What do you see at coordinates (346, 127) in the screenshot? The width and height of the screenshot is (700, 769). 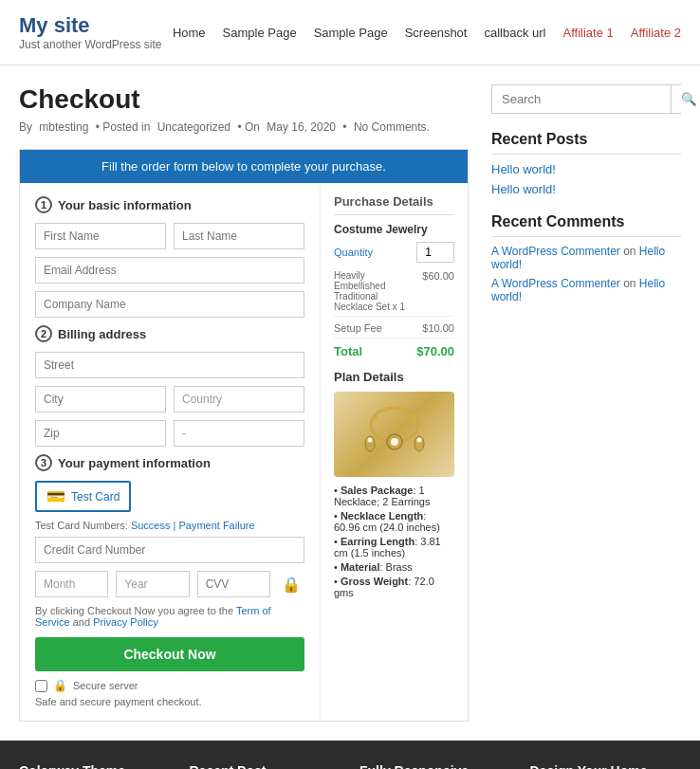 I see `meta-comments-sep: •` at bounding box center [346, 127].